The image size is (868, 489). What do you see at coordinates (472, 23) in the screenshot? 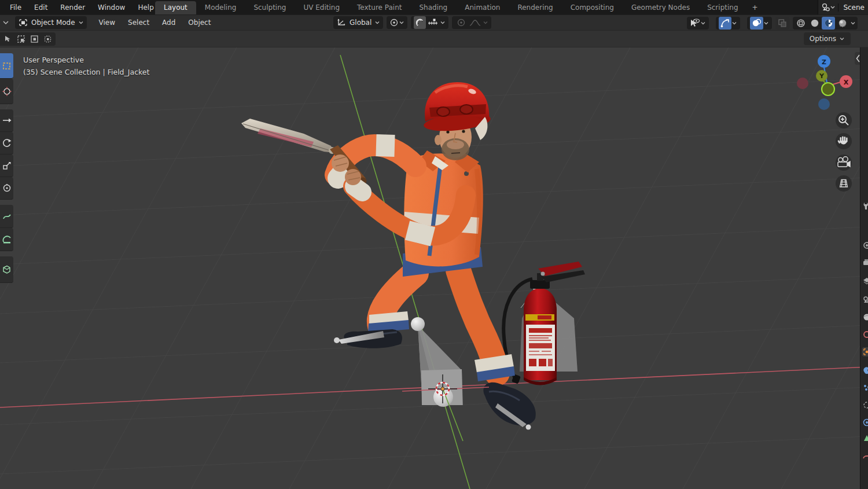
I see `proportional-edit-group` at bounding box center [472, 23].